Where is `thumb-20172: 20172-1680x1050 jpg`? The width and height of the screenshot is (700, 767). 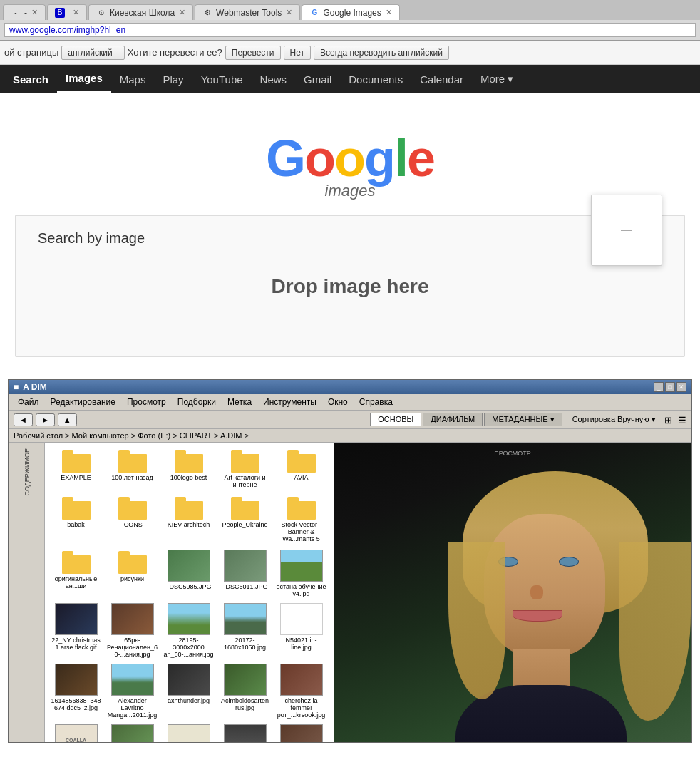 thumb-20172: 20172-1680x1050 jpg is located at coordinates (245, 630).